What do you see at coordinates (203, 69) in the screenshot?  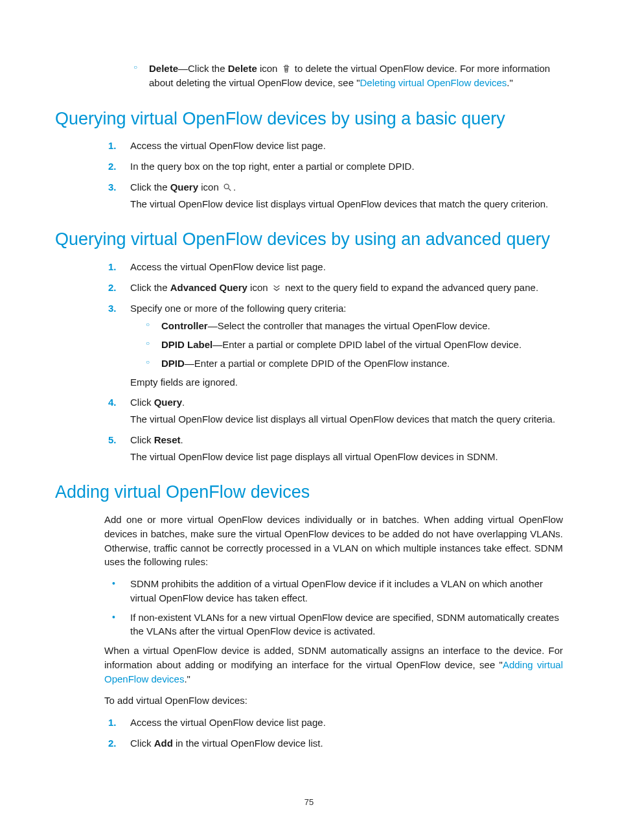 I see `text: —Click the` at bounding box center [203, 69].